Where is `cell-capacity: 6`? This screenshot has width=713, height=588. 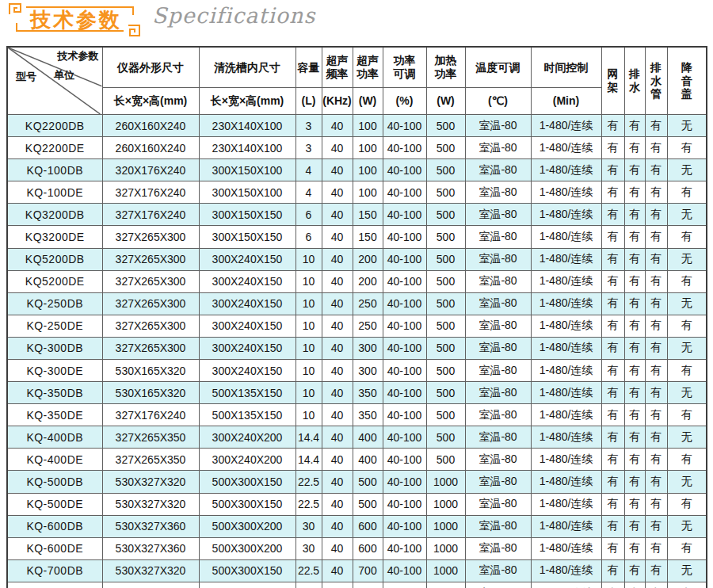 cell-capacity: 6 is located at coordinates (309, 237).